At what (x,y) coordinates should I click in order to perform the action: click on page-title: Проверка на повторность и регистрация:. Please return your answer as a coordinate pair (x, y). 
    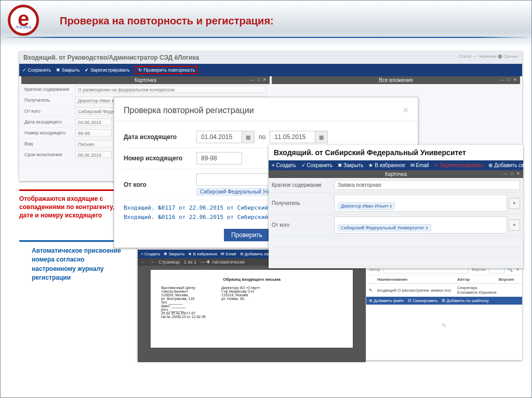
    Looking at the image, I should click on (167, 21).